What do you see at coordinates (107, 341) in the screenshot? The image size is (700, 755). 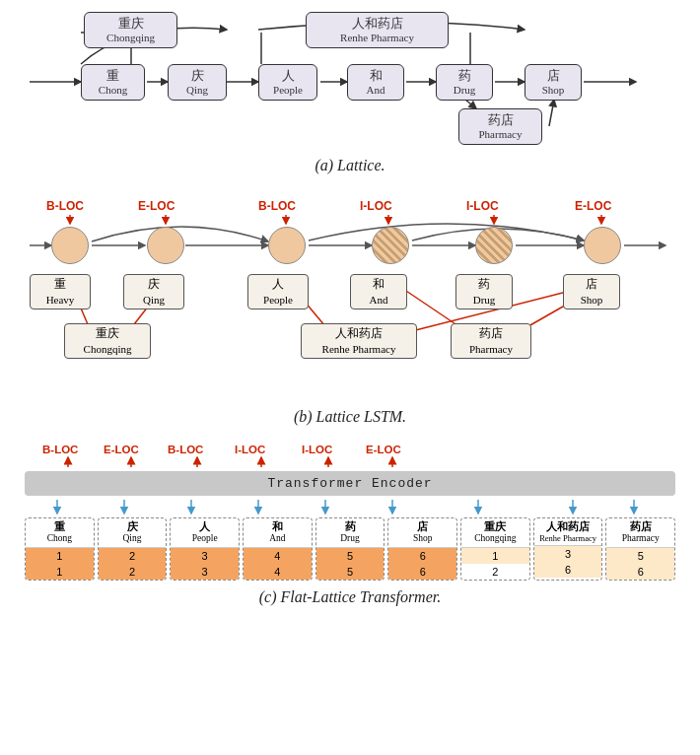 I see `lstm-word-chongqing: 重庆 Chongqing` at bounding box center [107, 341].